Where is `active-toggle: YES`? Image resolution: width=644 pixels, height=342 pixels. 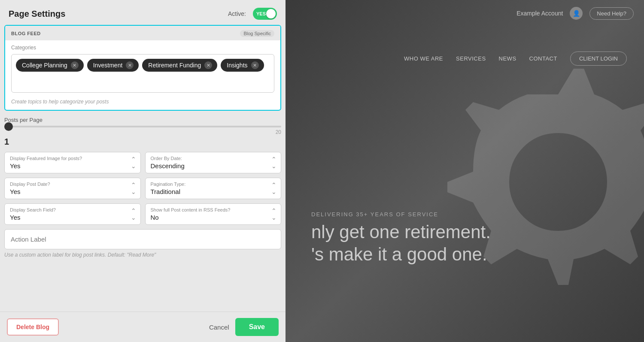 active-toggle: YES is located at coordinates (265, 14).